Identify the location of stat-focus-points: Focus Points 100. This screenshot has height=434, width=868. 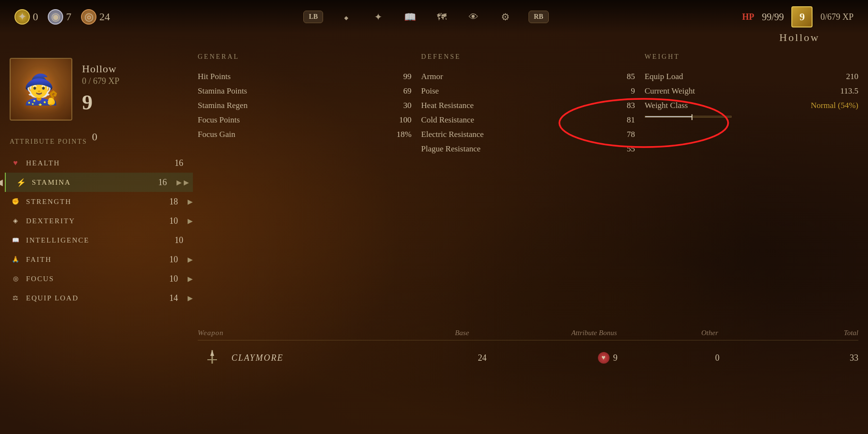
(305, 120).